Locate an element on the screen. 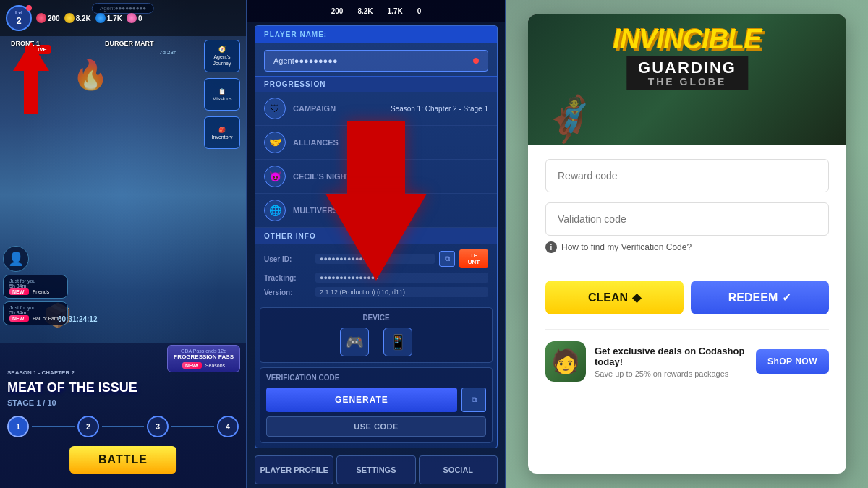  gamepad-icon: 🎮 is located at coordinates (354, 342).